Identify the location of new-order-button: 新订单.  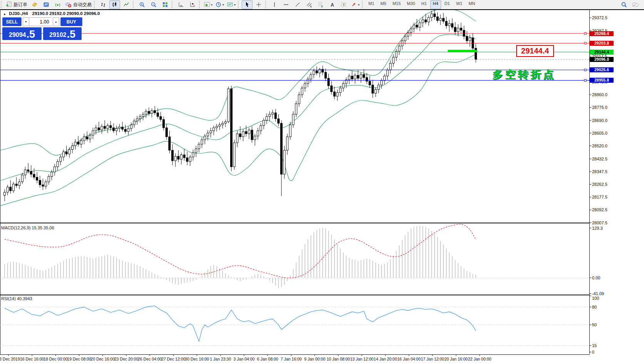
(17, 5).